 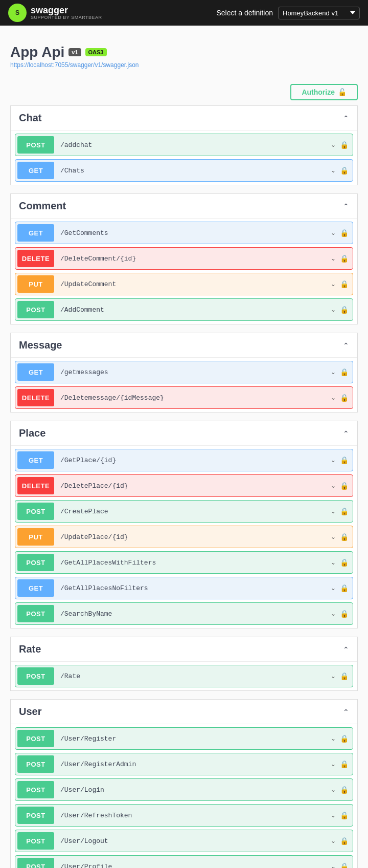 What do you see at coordinates (184, 170) in the screenshot?
I see `endpoint-get--Chats: GET /Chats ⌄ 🔒` at bounding box center [184, 170].